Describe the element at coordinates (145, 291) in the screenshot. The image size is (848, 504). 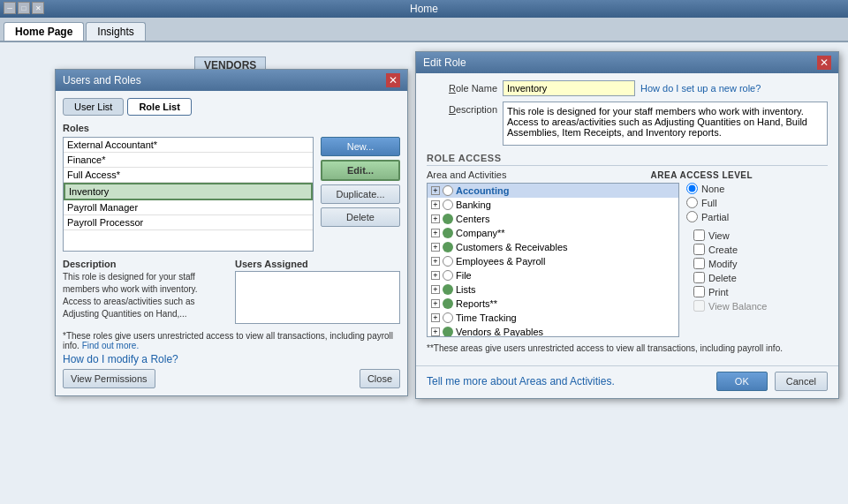
I see `desc-left: Description This role is designed for yo…` at that location.